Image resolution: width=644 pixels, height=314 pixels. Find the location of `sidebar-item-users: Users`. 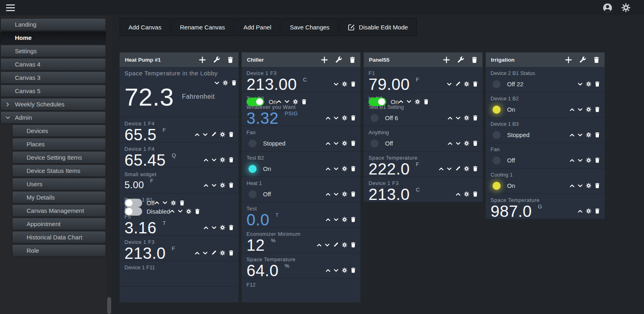

sidebar-item-users: Users is located at coordinates (59, 184).